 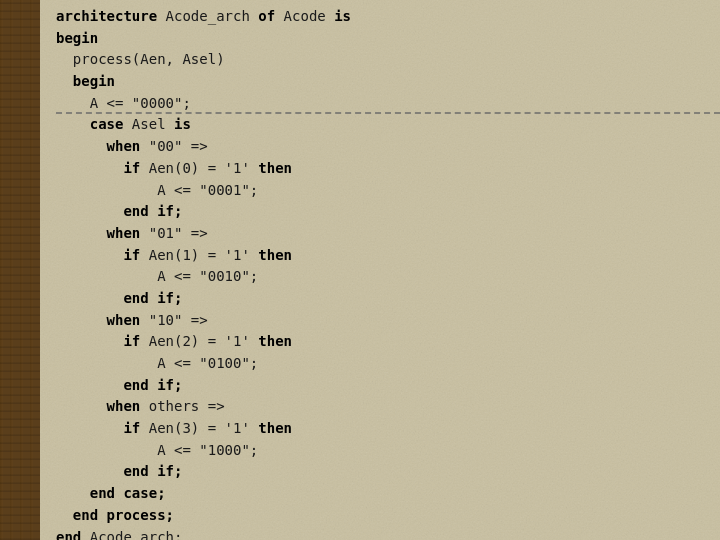 I want to click on keyword-endcase: end case;, so click(x=128, y=493).